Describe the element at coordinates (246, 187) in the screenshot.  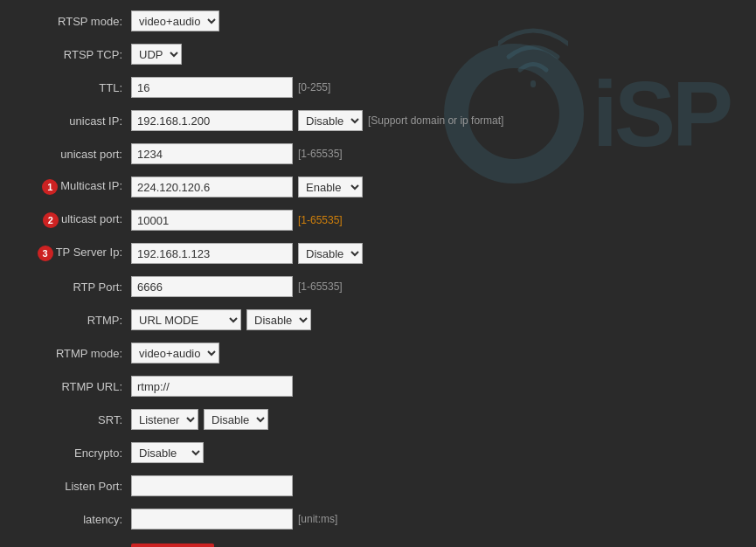
I see `multicast-ip-controls: Enable Disable` at that location.